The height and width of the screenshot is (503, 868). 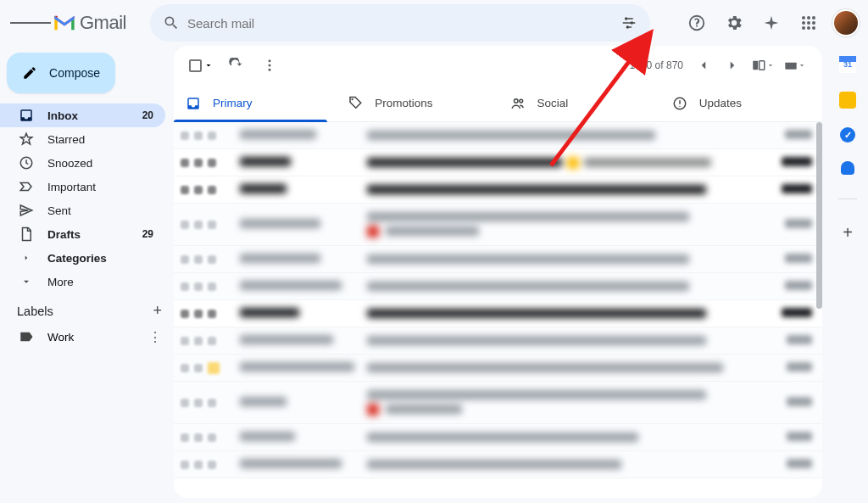 What do you see at coordinates (83, 282) in the screenshot?
I see `sidebar-item-more: More` at bounding box center [83, 282].